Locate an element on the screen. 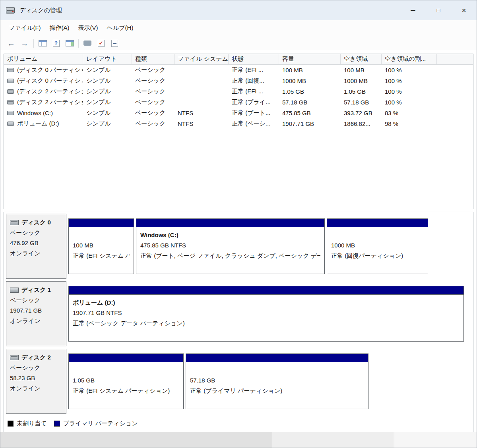 Image resolution: width=477 pixels, height=448 pixels. legend: 未割り当て プライマリ パーティション is located at coordinates (238, 422).